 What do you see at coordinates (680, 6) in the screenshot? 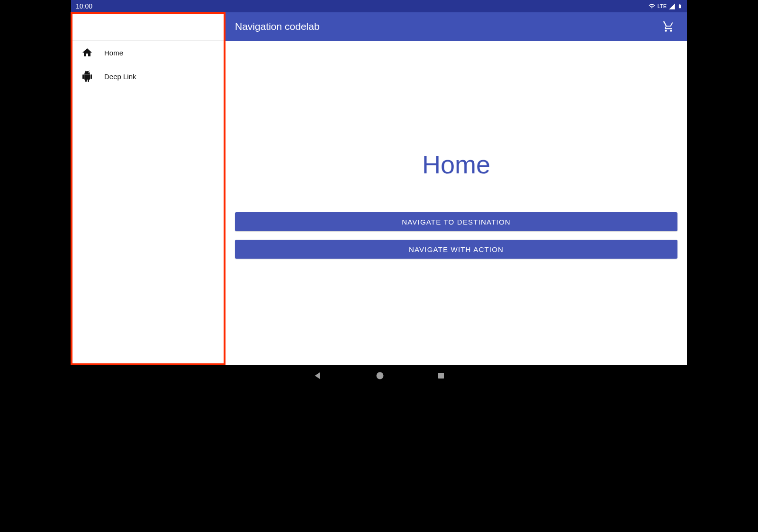
I see `battery-icon` at bounding box center [680, 6].